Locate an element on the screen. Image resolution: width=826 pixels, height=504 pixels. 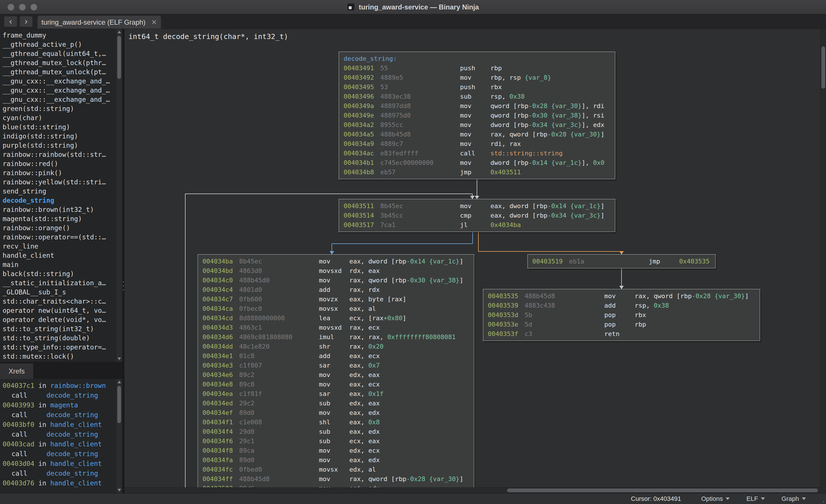
asm-operand-token: eax, ecx is located at coordinates (365, 356).